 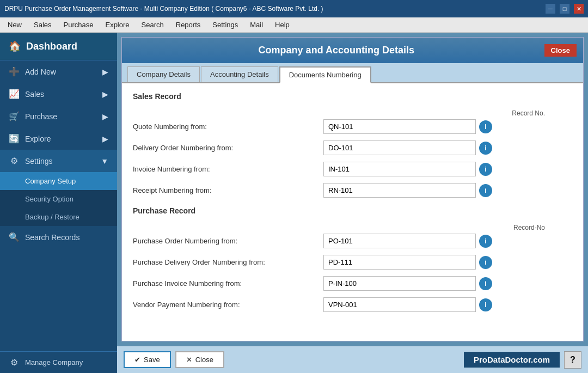 What do you see at coordinates (59, 199) in the screenshot?
I see `sidebar-settings-submenu: Company Setup Security Option Backup / R…` at bounding box center [59, 199].